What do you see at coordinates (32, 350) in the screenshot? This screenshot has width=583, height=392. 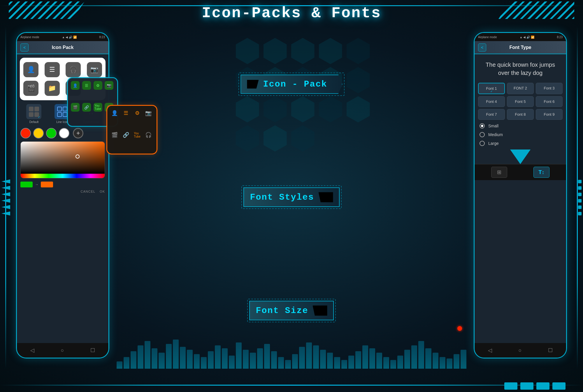 I see `nav-back-icon: ◁` at bounding box center [32, 350].